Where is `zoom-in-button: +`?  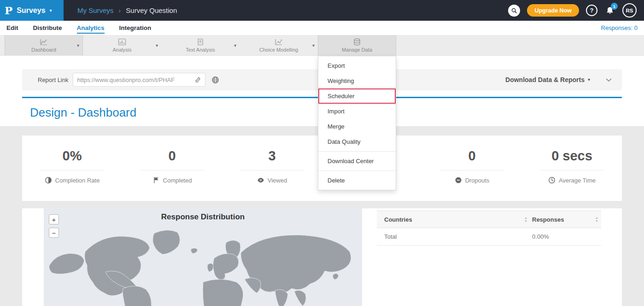
zoom-in-button: + is located at coordinates (54, 219).